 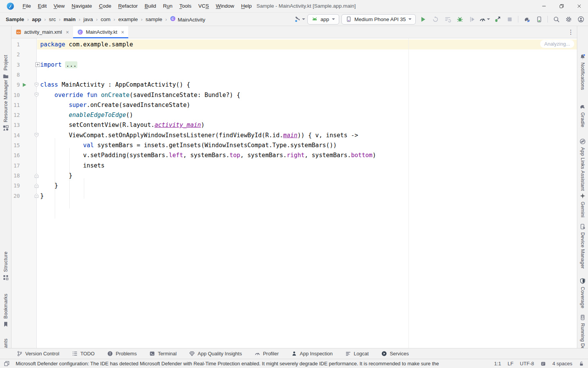 I want to click on tool-window-button-app-quality-insights: App Quality Insights, so click(x=216, y=353).